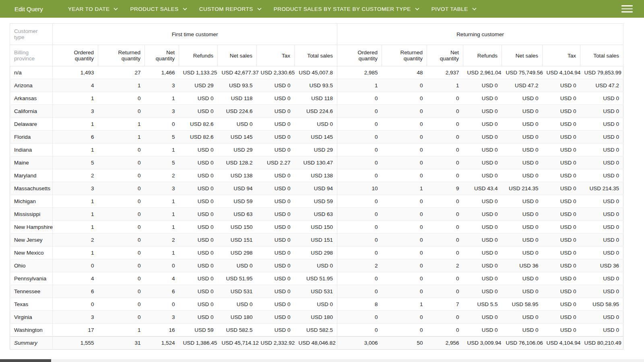 This screenshot has width=644, height=362. Describe the element at coordinates (360, 73) in the screenshot. I see `value-cell: 2,985` at that location.